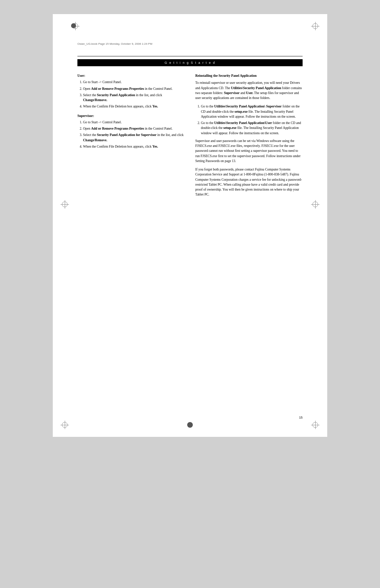 Image resolution: width=380 pixels, height=588 pixels. I want to click on reinstall-paragraph-1: To reinstall supervisor or user security…, so click(249, 90).